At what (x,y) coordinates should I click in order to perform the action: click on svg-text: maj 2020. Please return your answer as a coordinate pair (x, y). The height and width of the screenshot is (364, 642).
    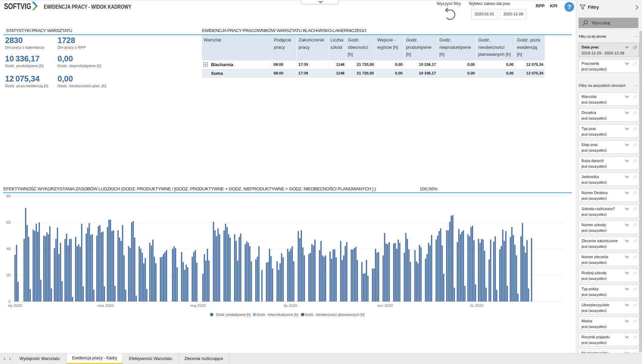
    Looking at the image, I should click on (198, 306).